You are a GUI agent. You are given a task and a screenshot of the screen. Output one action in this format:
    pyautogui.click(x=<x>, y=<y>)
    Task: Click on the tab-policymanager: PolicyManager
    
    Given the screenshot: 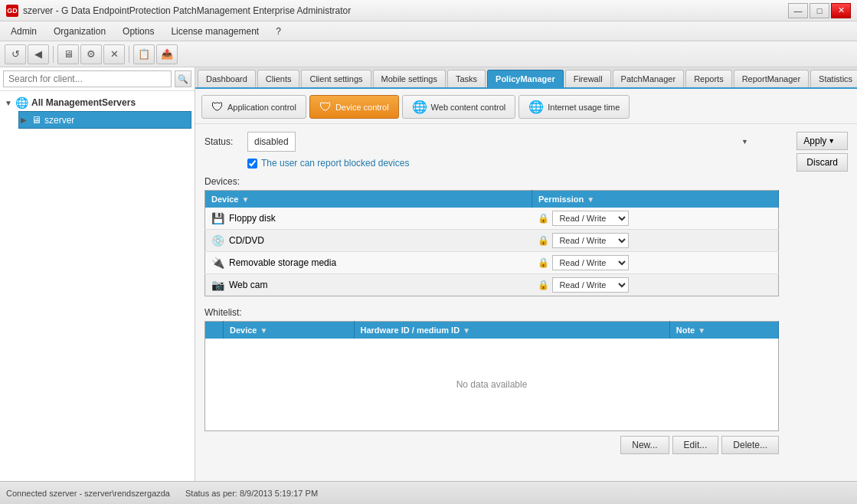 What is the action you would take?
    pyautogui.click(x=525, y=78)
    